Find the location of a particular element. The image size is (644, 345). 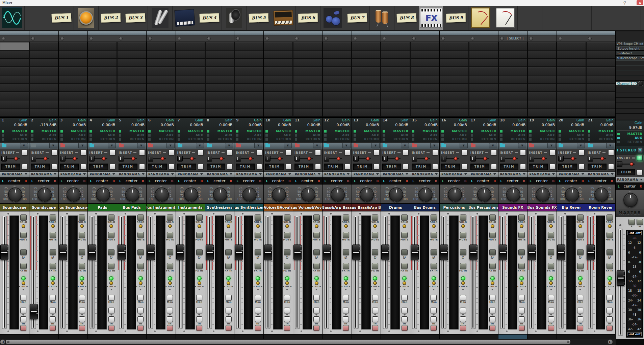

route-master: MASTER is located at coordinates (513, 131).